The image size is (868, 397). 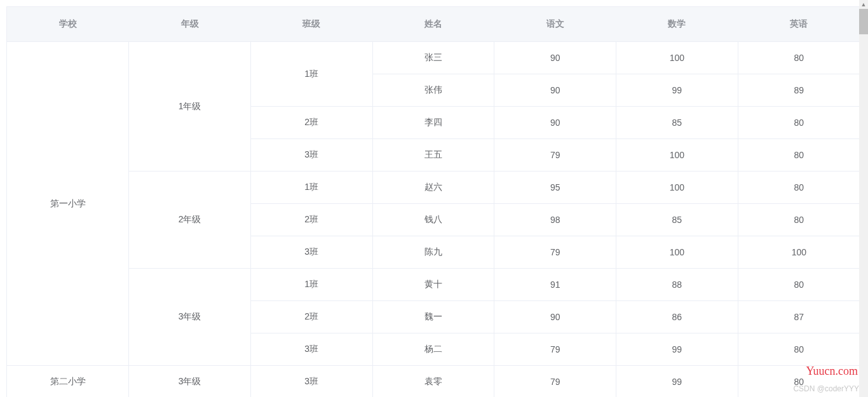 I want to click on cell-math: 88, so click(x=677, y=285).